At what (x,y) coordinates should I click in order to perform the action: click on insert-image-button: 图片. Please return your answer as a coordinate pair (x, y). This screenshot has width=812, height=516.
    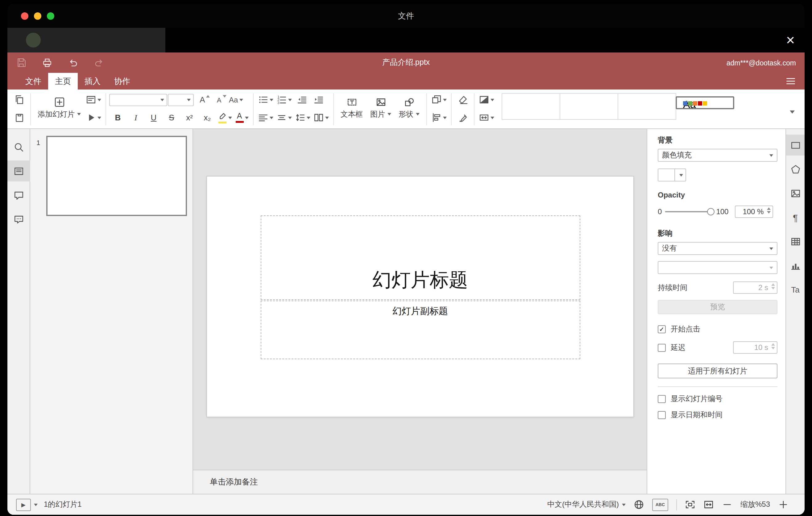
    Looking at the image, I should click on (381, 108).